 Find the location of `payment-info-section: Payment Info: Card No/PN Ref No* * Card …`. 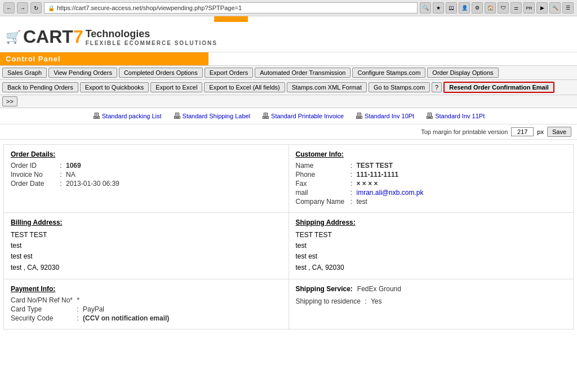

payment-info-section: Payment Info: Card No/PN Ref No* * Card … is located at coordinates (147, 304).